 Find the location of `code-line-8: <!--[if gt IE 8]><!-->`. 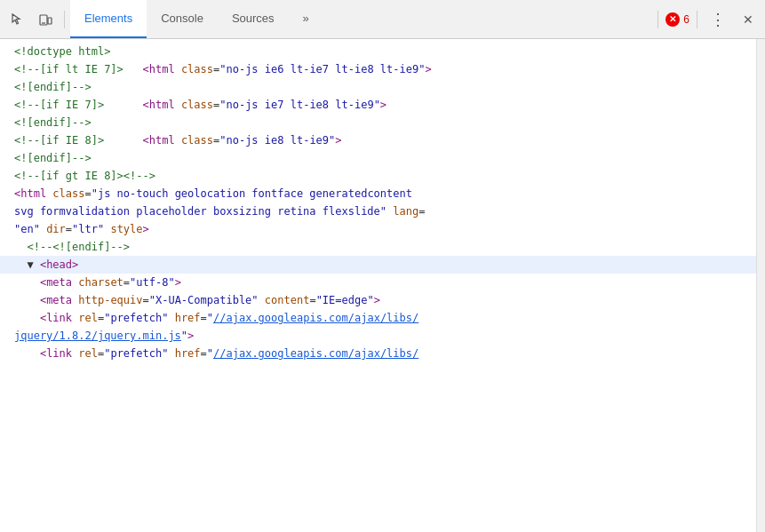

code-line-8: <!--[if gt IE 8]><!--> is located at coordinates (379, 176).